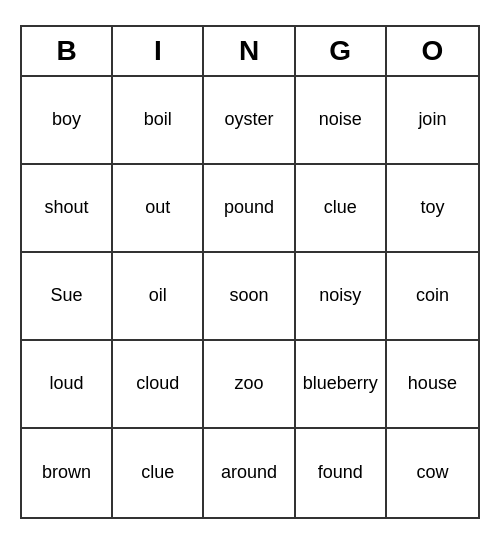  I want to click on bingo-cell: soon, so click(250, 297).